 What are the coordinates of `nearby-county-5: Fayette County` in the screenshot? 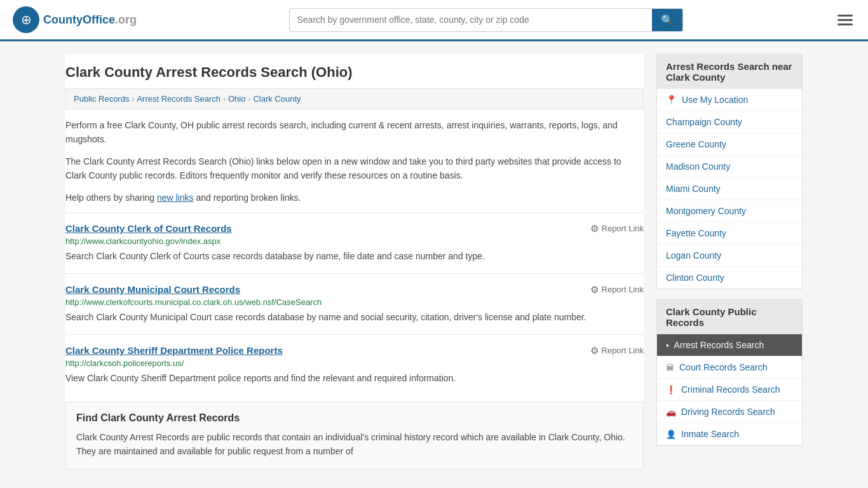 It's located at (729, 234).